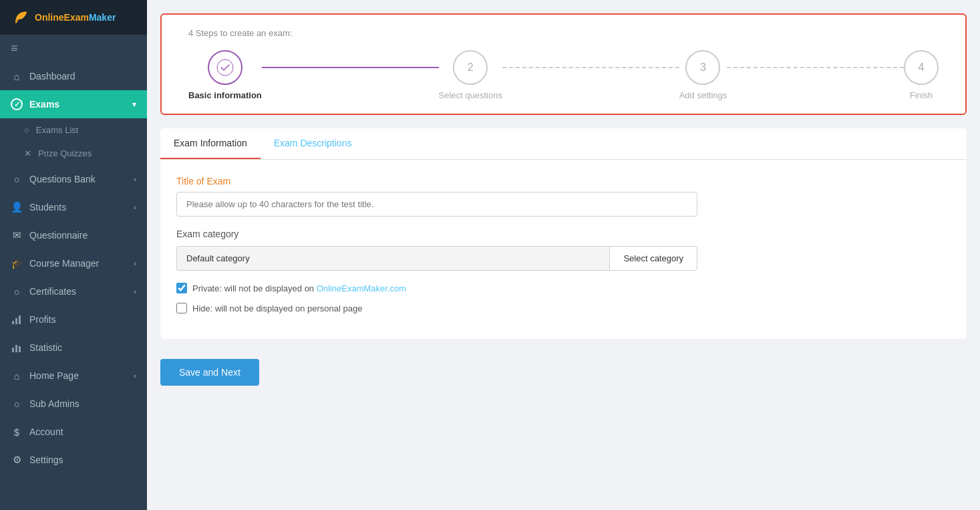 The height and width of the screenshot is (510, 980). I want to click on menu-toggle: ≡, so click(73, 48).